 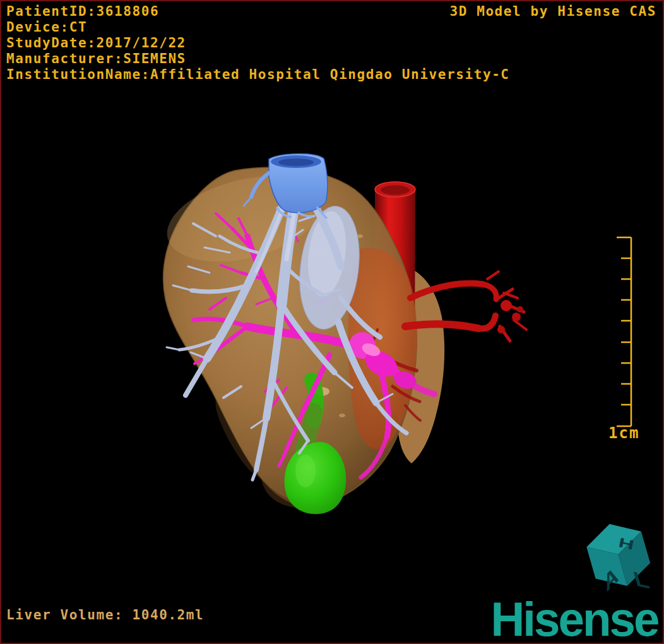 What do you see at coordinates (258, 43) in the screenshot?
I see `patient-info-block: PatientID:3618806 Device:CT StudyDate:20…` at bounding box center [258, 43].